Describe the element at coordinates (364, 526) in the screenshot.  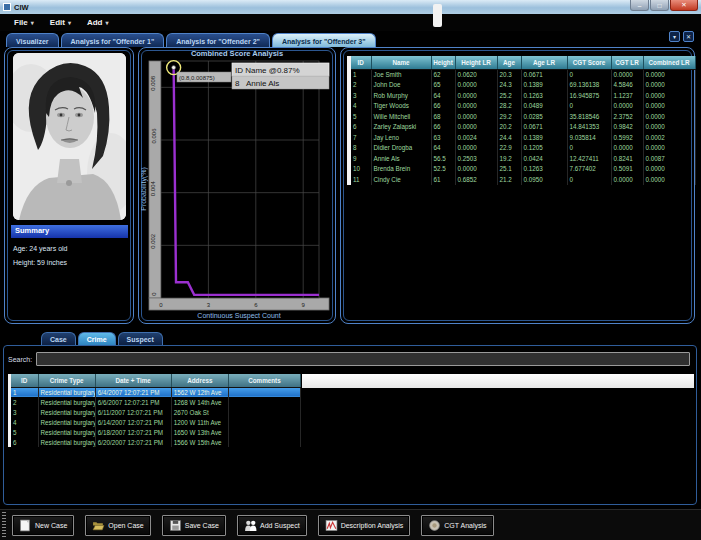
I see `description-analysis-button: Description Analysis` at that location.